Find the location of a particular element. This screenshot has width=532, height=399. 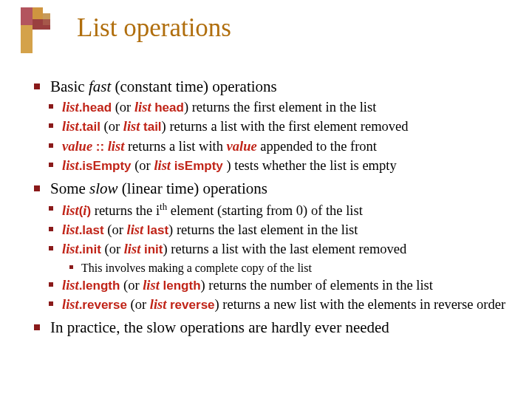

bullet-isempty: list.isEmpty (or list isEmpty ) tests wh… is located at coordinates (279, 166).